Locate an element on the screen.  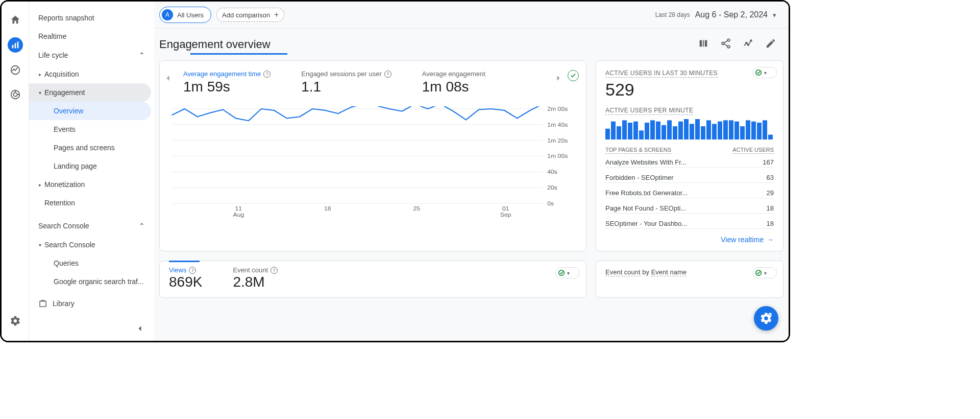
table-row: Page Not Found - SEOpti...18 is located at coordinates (690, 207).